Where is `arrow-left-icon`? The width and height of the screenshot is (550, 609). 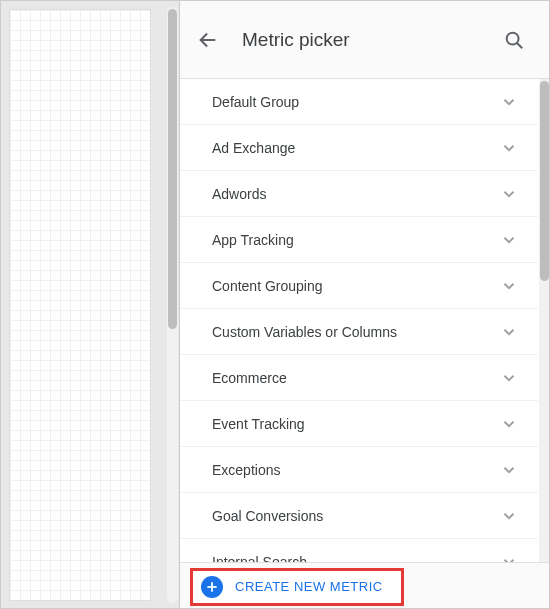 arrow-left-icon is located at coordinates (208, 40).